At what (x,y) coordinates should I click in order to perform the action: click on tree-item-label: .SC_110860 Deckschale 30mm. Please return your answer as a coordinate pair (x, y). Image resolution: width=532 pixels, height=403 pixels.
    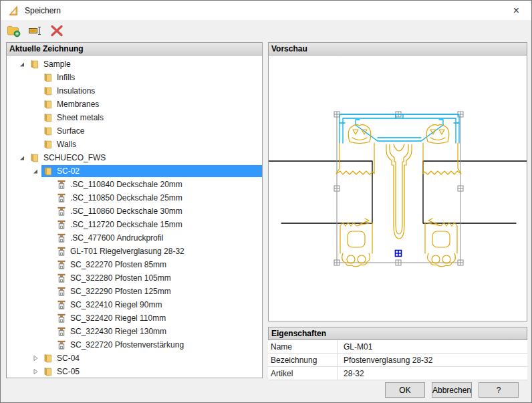
    Looking at the image, I should click on (126, 211).